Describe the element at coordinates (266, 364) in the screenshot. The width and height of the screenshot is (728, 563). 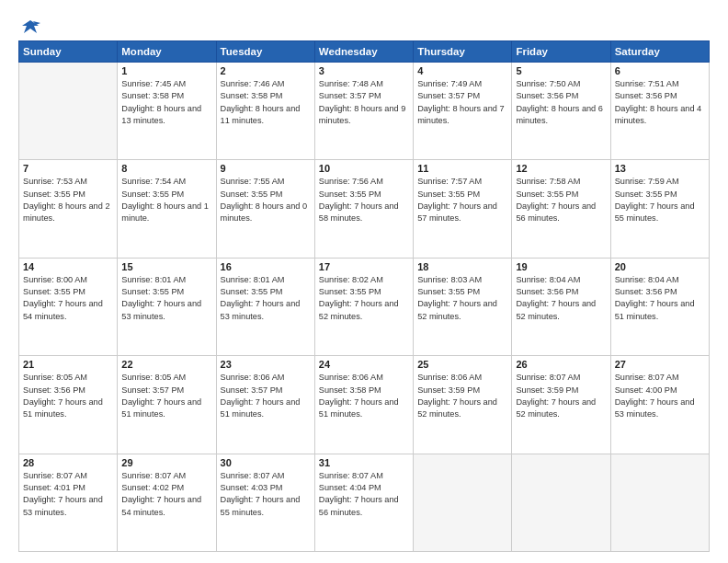
I see `day-number: 23` at that location.